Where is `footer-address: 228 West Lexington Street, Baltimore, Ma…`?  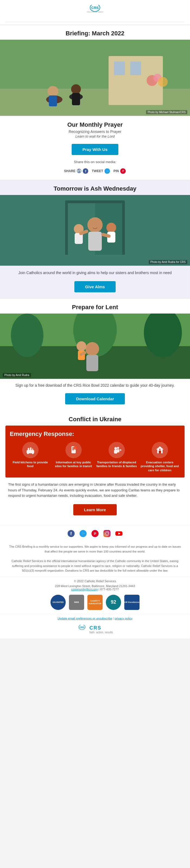
footer-address: 228 West Lexington Street, Baltimore, Ma… is located at coordinates (95, 588).